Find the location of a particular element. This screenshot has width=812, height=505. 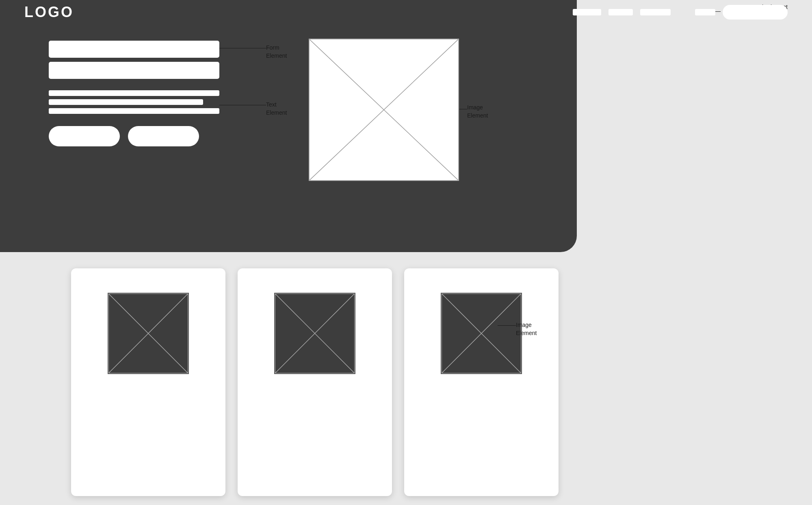

nav-icon is located at coordinates (705, 12).